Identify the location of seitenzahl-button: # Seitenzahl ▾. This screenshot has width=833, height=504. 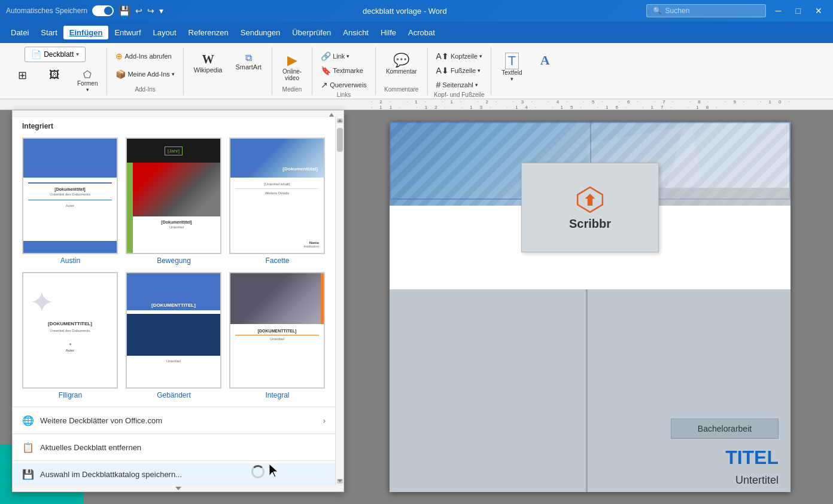
(460, 85).